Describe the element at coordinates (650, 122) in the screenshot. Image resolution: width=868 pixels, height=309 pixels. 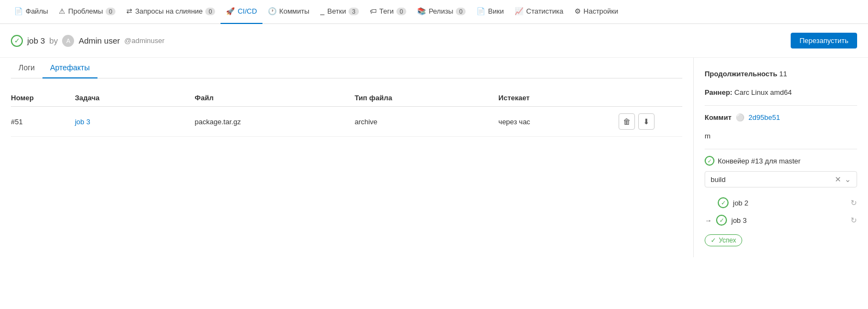
I see `action-btns: 🗑 ⬇` at that location.